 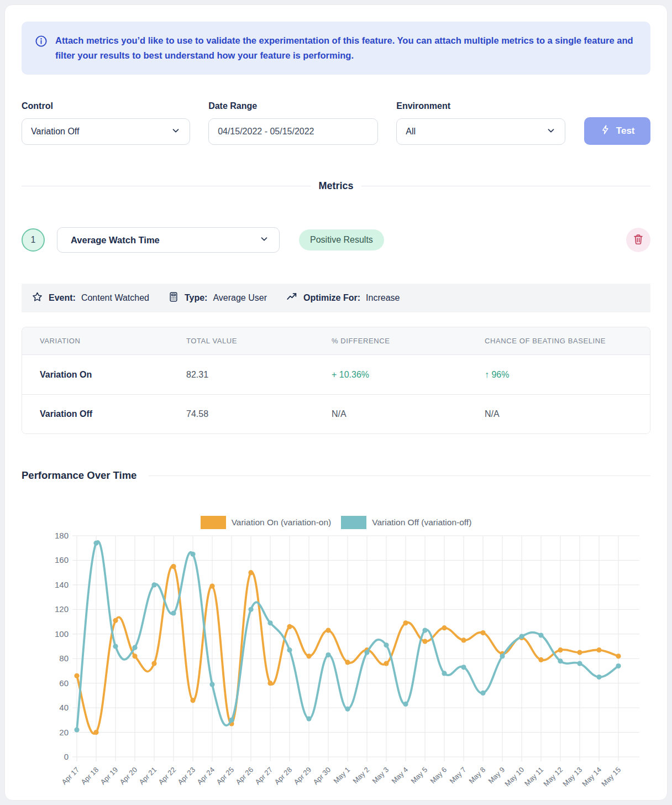 What do you see at coordinates (283, 776) in the screenshot?
I see `svg-text: Apr 28` at bounding box center [283, 776].